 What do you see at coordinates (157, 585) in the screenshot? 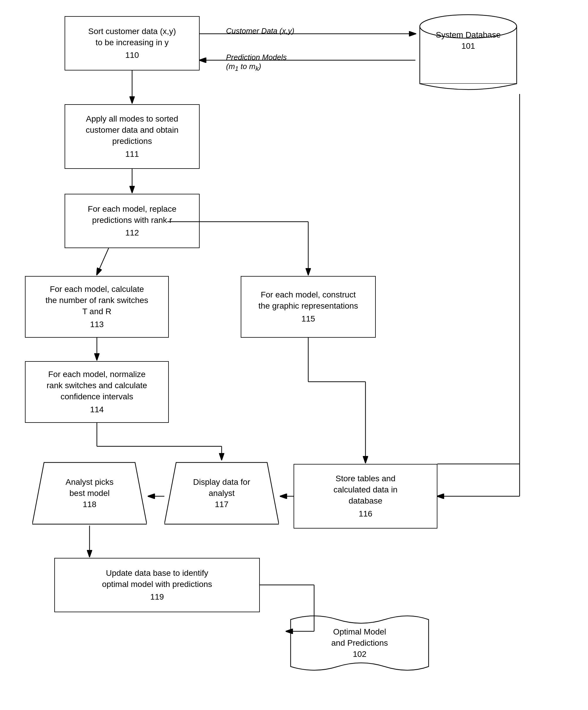
I see `update-box: Update data base to identifyoptimal mode…` at bounding box center [157, 585].